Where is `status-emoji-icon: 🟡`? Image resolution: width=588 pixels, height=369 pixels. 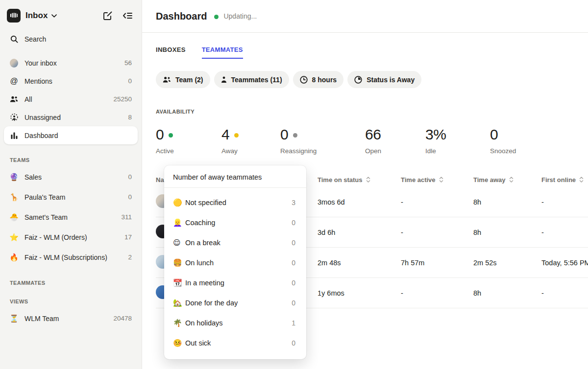 status-emoji-icon: 🟡 is located at coordinates (179, 203).